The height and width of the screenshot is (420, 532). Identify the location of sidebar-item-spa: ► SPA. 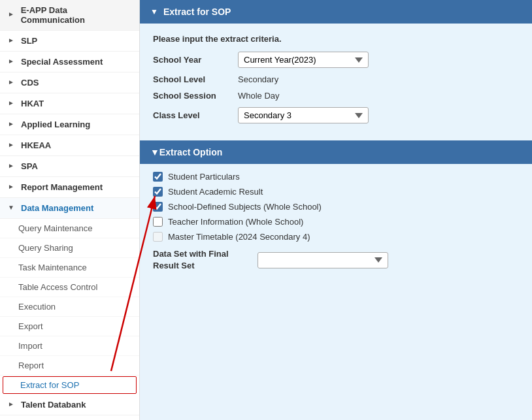
(69, 167).